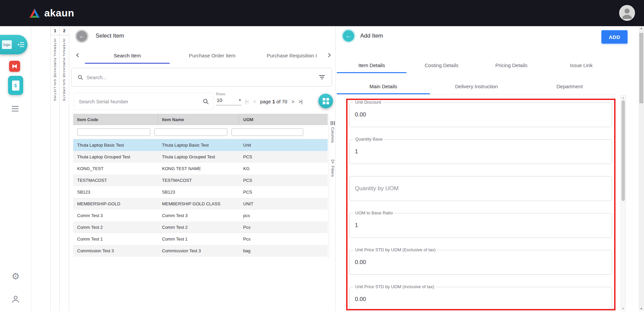 This screenshot has height=311, width=644. What do you see at coordinates (229, 99) in the screenshot?
I see `rows-per-page-select: Rows 10 ▾` at bounding box center [229, 99].